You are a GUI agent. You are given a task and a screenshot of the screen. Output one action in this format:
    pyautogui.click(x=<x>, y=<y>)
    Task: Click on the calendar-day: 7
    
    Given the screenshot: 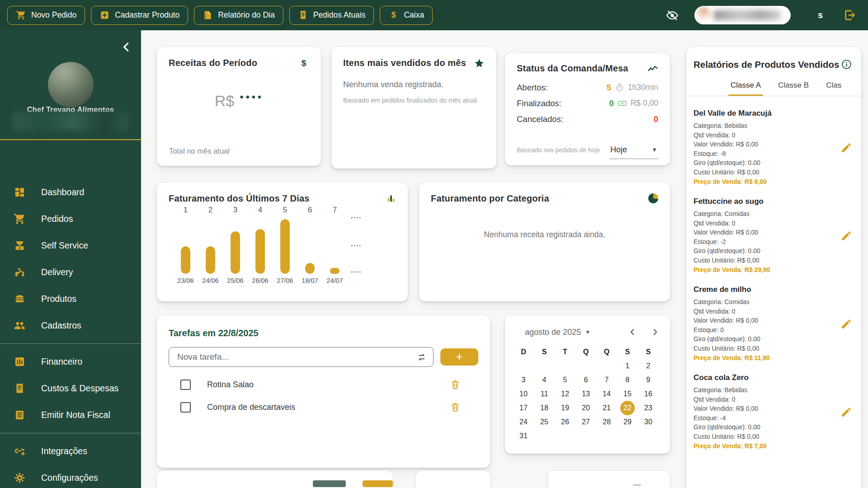 What is the action you would take?
    pyautogui.click(x=607, y=380)
    